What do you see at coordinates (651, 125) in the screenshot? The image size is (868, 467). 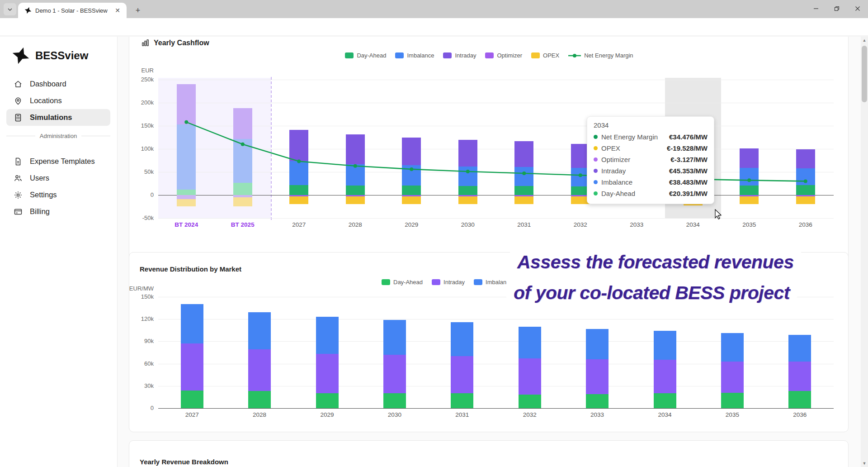 I see `tooltip-title: 2034` at bounding box center [651, 125].